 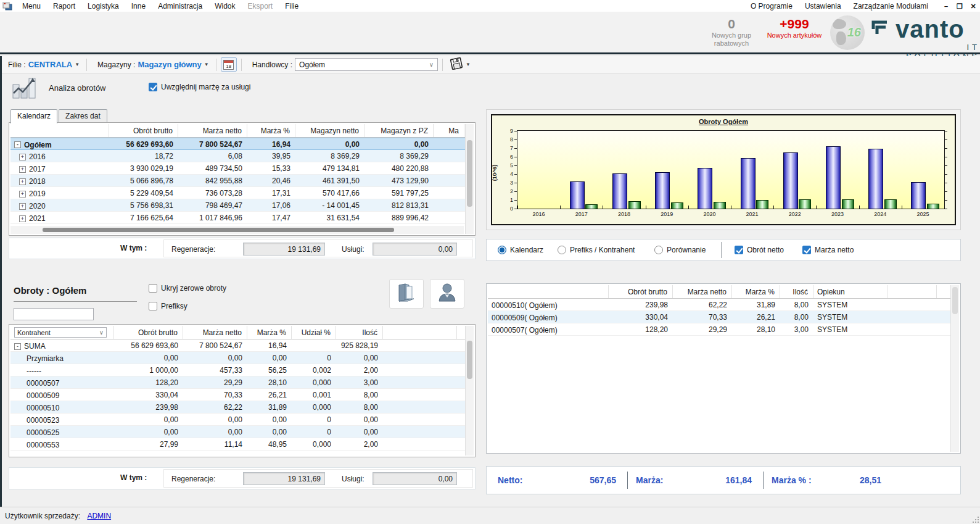 I want to click on contractor-button, so click(x=447, y=294).